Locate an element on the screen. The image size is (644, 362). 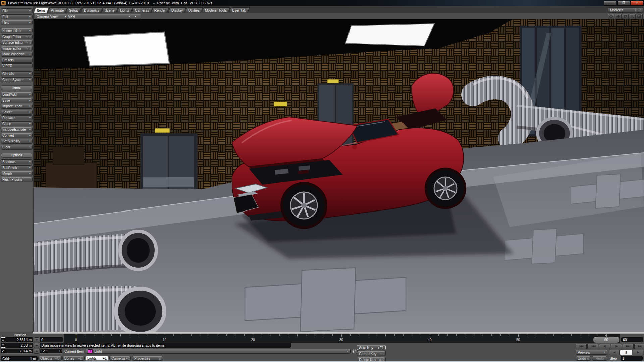
sidebar-item-scene-editor: Scene Editor▼ is located at coordinates (17, 31).